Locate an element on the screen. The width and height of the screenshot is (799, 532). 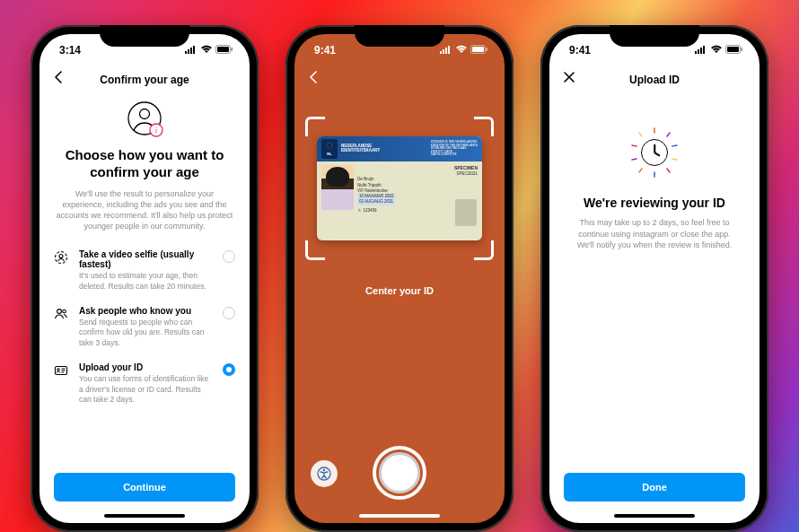
done-button: Done is located at coordinates (654, 487).